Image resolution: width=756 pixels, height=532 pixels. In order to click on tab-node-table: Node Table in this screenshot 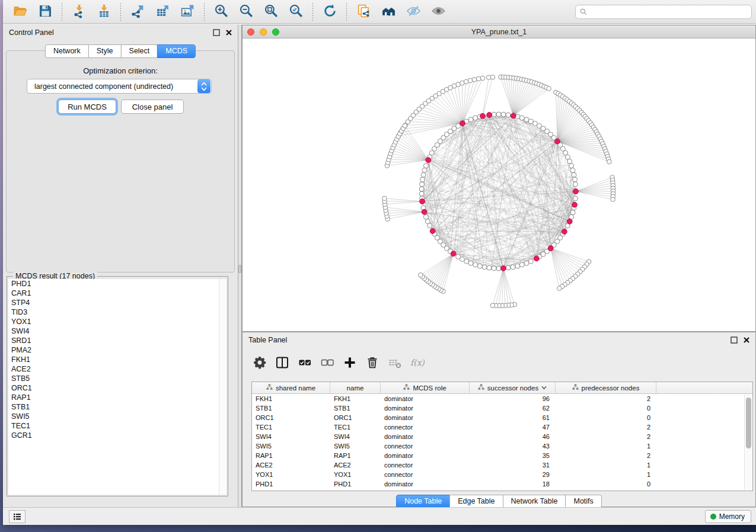, I will do `click(423, 501)`.